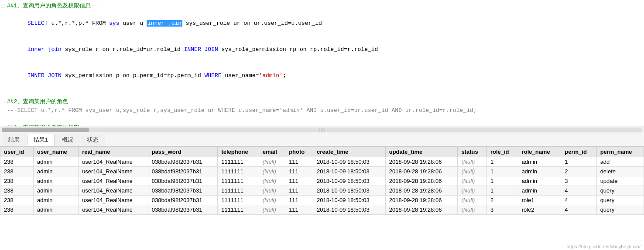  What do you see at coordinates (93, 140) in the screenshot?
I see `tab-status: 状态` at bounding box center [93, 140].